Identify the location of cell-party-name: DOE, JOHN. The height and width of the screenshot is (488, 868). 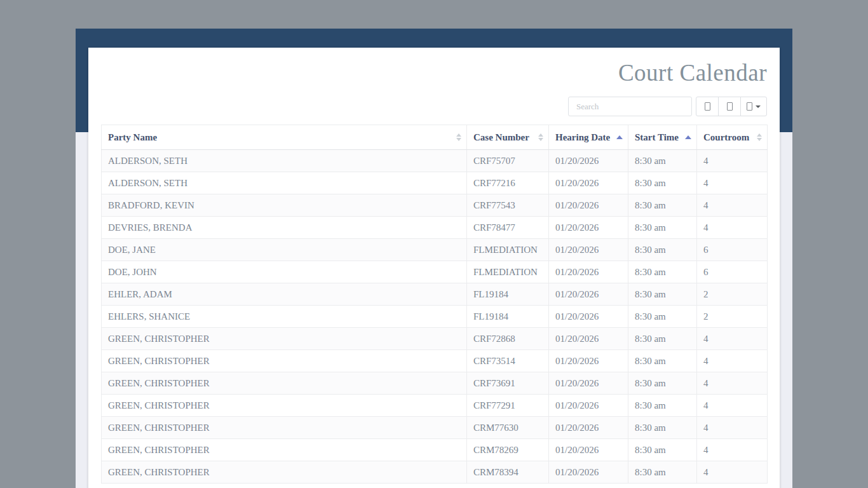
(285, 272).